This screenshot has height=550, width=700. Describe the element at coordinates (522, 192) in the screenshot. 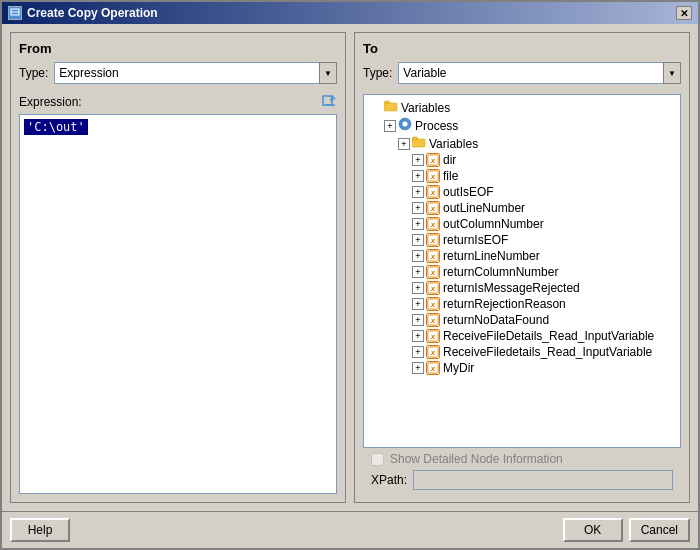

I see `tree-item: + x outIsEOF` at that location.